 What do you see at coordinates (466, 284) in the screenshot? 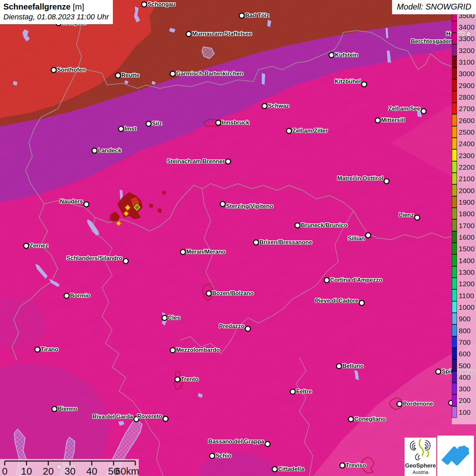
I see `colorbar-value: 1200` at bounding box center [466, 284].